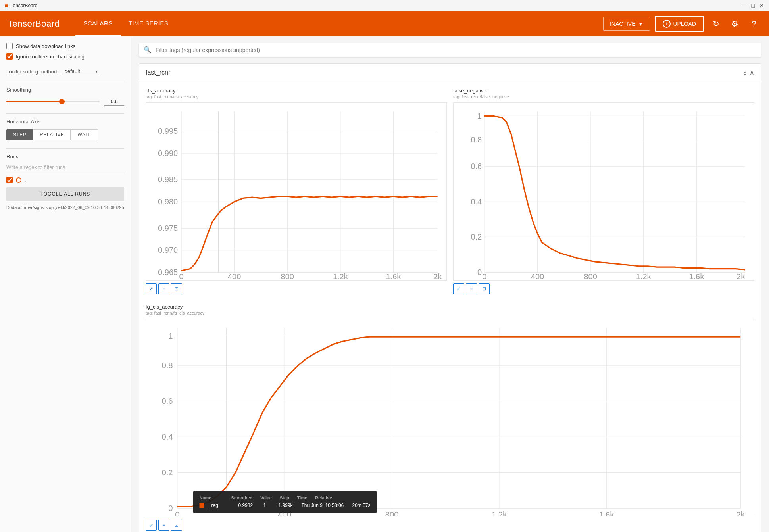 The image size is (769, 532). What do you see at coordinates (164, 525) in the screenshot?
I see `chart-fg-cls-accuracy-data-button: ≡` at bounding box center [164, 525].